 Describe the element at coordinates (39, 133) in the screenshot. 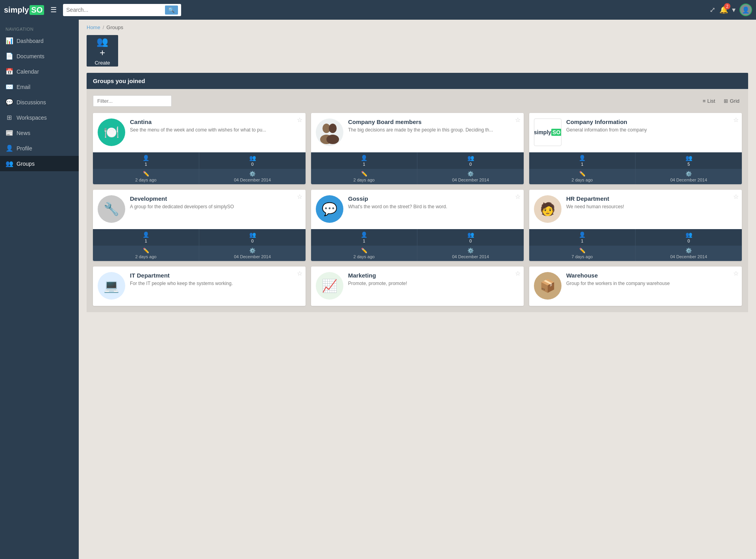

I see `sidebar-item-news: 📰 News` at that location.